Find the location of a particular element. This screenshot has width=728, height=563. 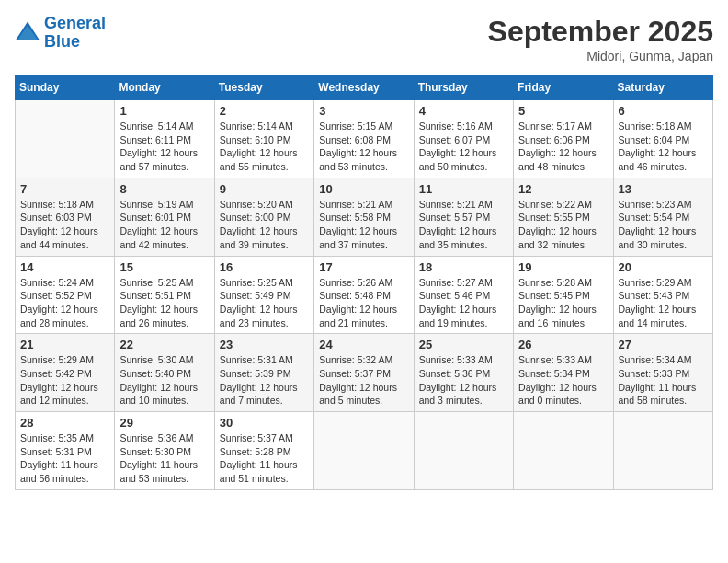

calendar-cell: 1Sunrise: 5:14 AM Sunset: 6:11 PM Daylig… is located at coordinates (165, 140).